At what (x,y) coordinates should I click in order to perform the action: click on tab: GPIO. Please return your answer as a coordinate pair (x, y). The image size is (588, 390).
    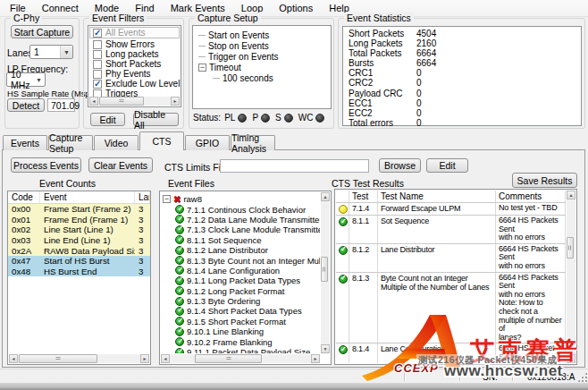
    Looking at the image, I should click on (207, 143).